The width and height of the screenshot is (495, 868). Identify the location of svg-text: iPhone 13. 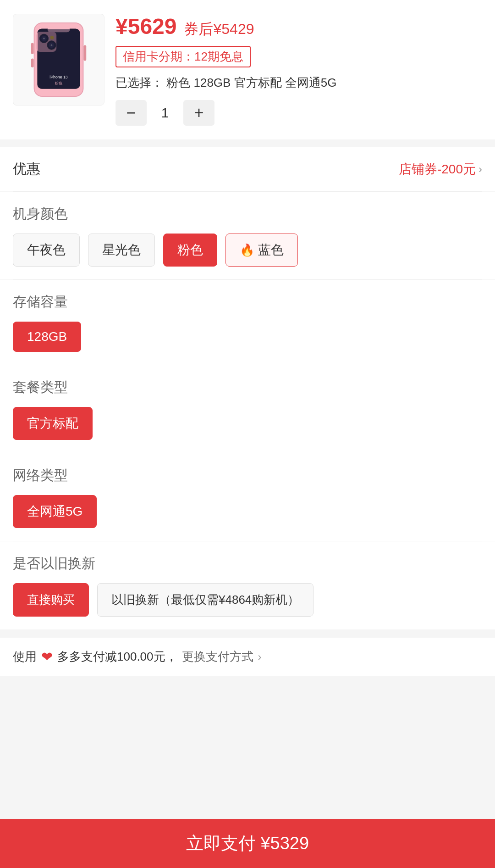
(59, 77).